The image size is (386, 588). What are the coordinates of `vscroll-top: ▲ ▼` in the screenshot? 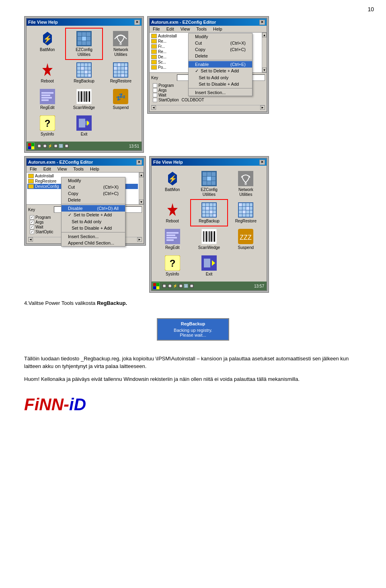 It's located at (264, 52).